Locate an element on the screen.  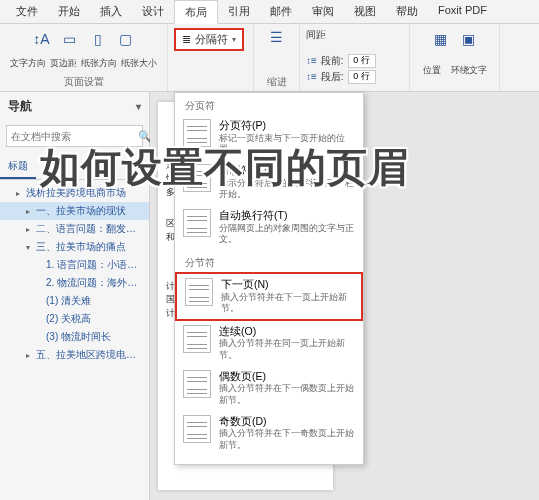
menu-item-desc: 插入分节符并在下一页上开始新节。 is located at coordinates (287, 304).